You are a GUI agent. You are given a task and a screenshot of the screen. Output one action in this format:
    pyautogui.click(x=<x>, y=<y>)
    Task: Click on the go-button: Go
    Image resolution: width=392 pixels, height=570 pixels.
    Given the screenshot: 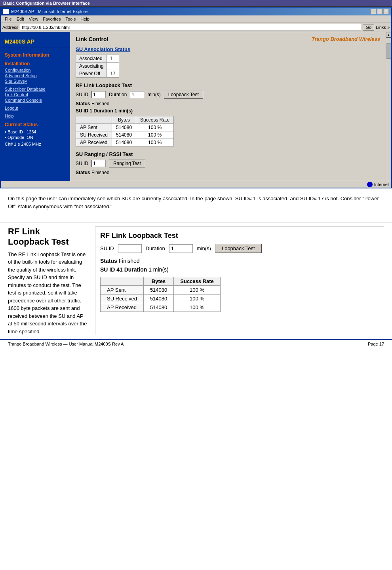 What is the action you would take?
    pyautogui.click(x=368, y=27)
    